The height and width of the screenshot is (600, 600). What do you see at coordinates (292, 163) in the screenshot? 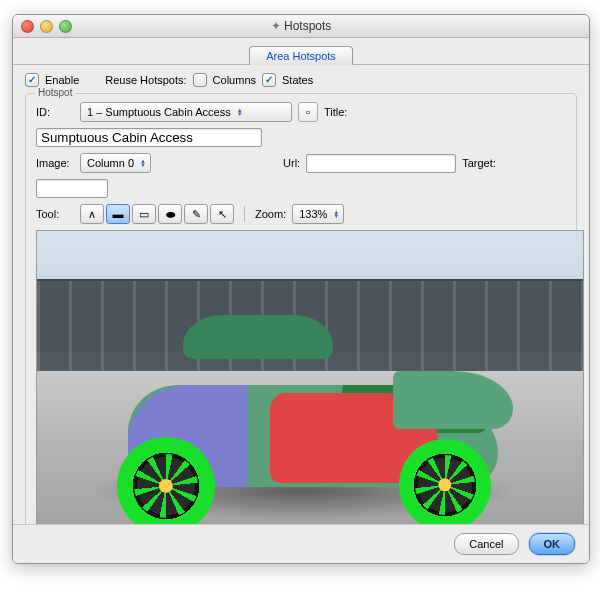
I see `url-label: Url:` at bounding box center [292, 163].